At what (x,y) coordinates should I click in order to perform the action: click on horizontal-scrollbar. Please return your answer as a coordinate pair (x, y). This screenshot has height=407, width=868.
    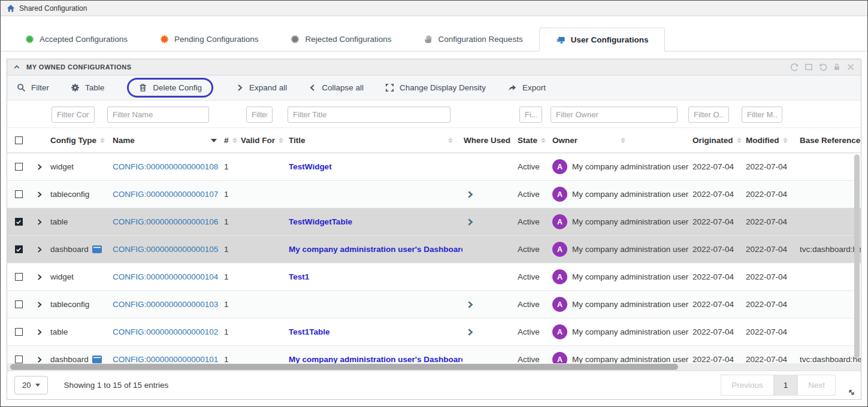
    Looking at the image, I should click on (344, 367).